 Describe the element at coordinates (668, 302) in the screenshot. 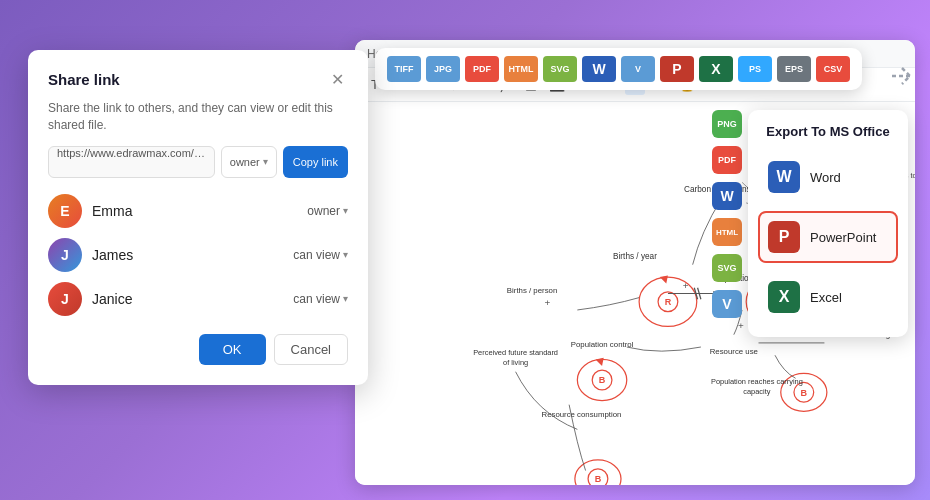

I see `svg-text: R` at that location.